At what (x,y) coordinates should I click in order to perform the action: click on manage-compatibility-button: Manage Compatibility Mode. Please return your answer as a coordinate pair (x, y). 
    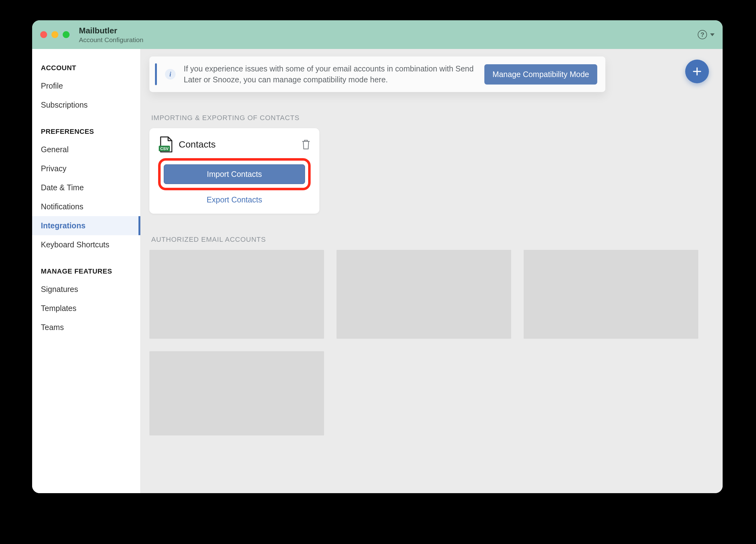
    Looking at the image, I should click on (541, 75).